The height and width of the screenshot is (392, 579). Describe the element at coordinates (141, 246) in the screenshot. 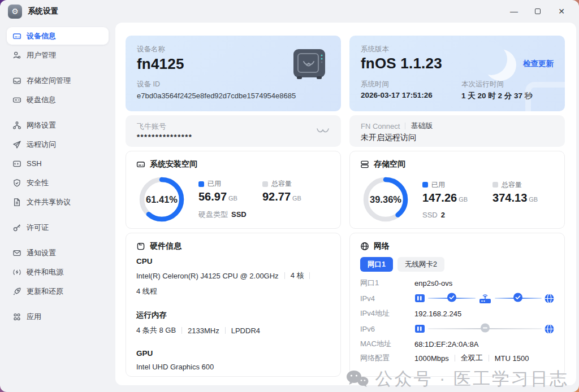

I see `chip-icon` at that location.